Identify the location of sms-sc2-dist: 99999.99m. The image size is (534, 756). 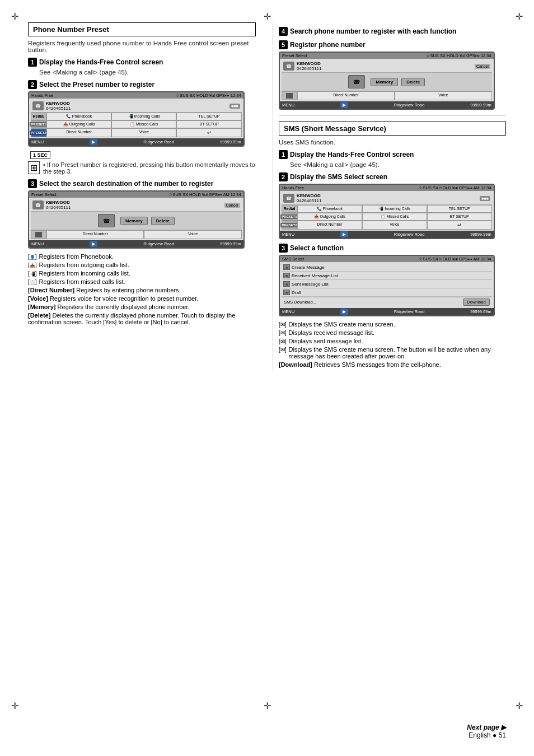
(481, 311).